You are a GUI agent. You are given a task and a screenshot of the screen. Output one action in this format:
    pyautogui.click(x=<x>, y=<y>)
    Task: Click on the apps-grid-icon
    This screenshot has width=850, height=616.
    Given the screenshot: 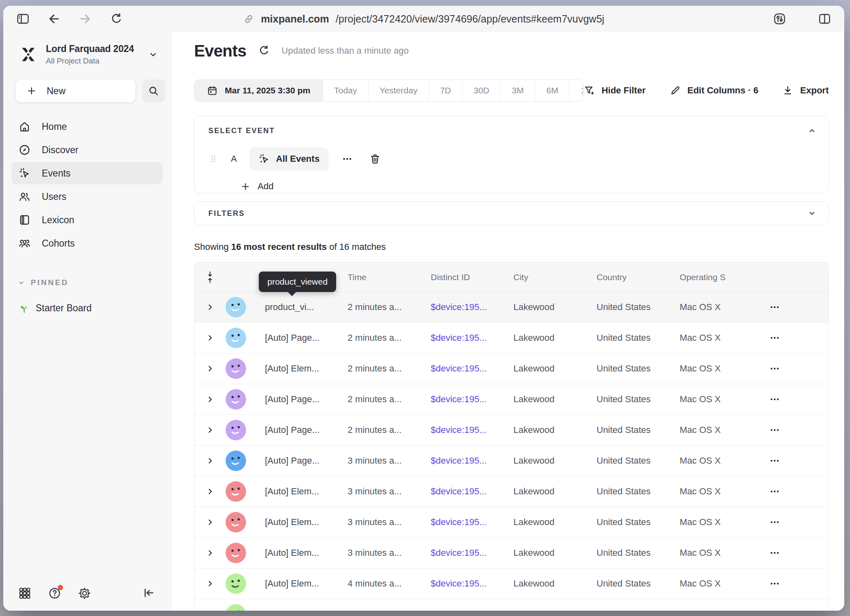 What is the action you would take?
    pyautogui.click(x=25, y=593)
    